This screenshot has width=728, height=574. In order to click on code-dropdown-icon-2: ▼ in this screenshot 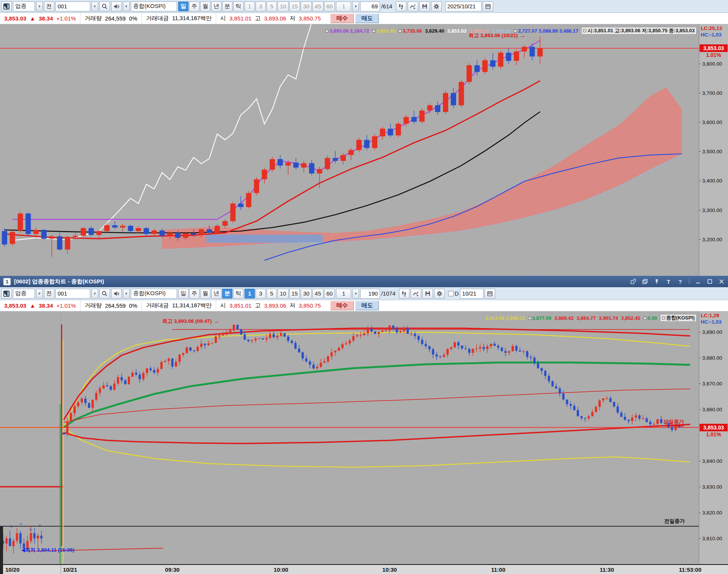, I will do `click(95, 294)`.